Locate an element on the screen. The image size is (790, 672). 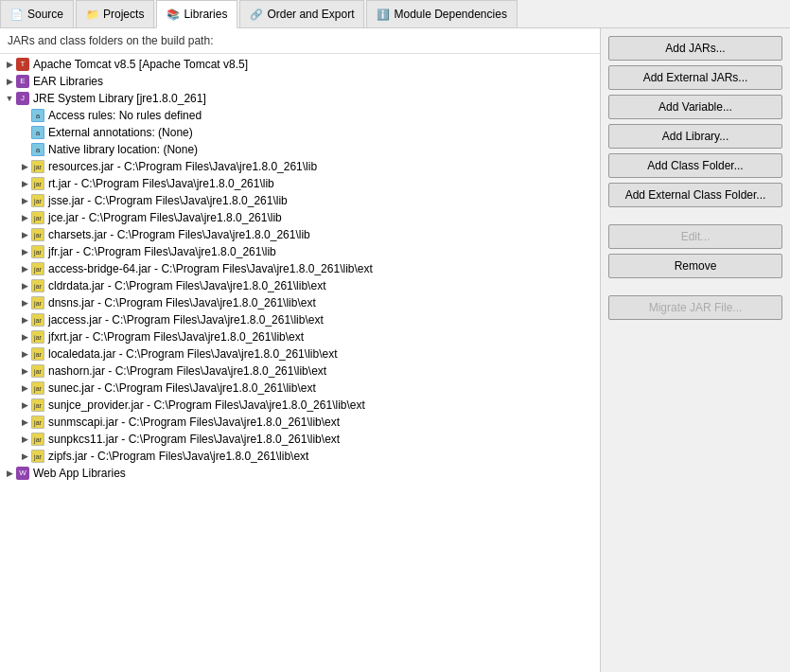
tree-item: jar jfr.jar - C:\Program Files\Java\jre1… is located at coordinates (300, 252).